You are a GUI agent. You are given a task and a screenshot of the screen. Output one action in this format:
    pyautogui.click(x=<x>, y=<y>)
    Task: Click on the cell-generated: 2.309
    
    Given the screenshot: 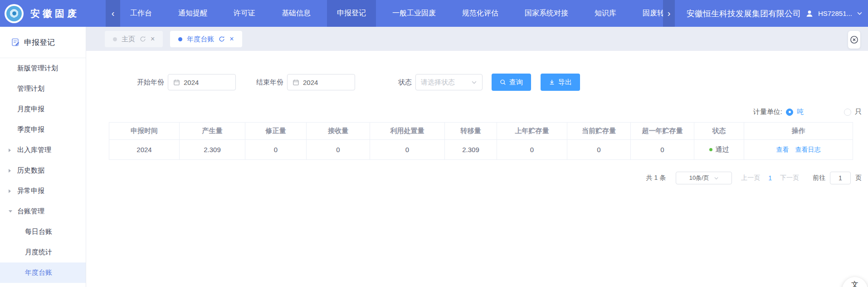 What is the action you would take?
    pyautogui.click(x=212, y=150)
    